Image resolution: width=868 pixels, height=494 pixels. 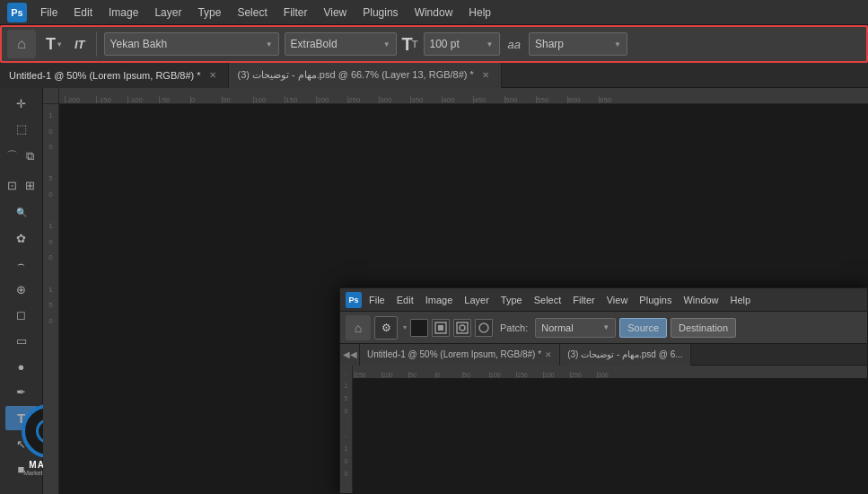 What do you see at coordinates (606, 327) in the screenshot?
I see `patch-chevron: ▼` at bounding box center [606, 327].